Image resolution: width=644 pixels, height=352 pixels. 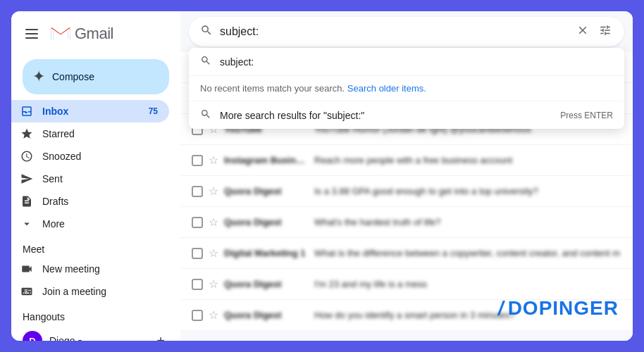 I want to click on dropdown-suggestion-item: subject:, so click(x=407, y=62).